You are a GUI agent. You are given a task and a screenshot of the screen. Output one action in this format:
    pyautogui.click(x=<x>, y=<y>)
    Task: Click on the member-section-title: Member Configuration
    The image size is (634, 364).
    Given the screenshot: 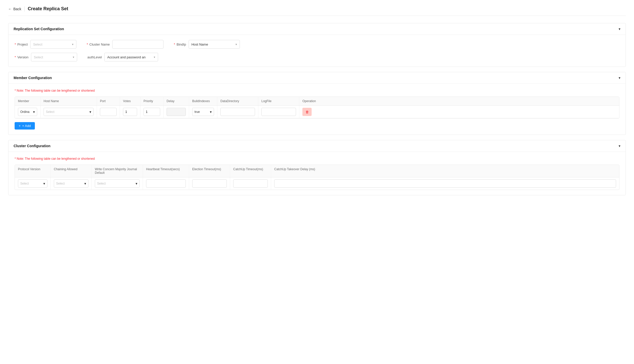 What is the action you would take?
    pyautogui.click(x=33, y=78)
    